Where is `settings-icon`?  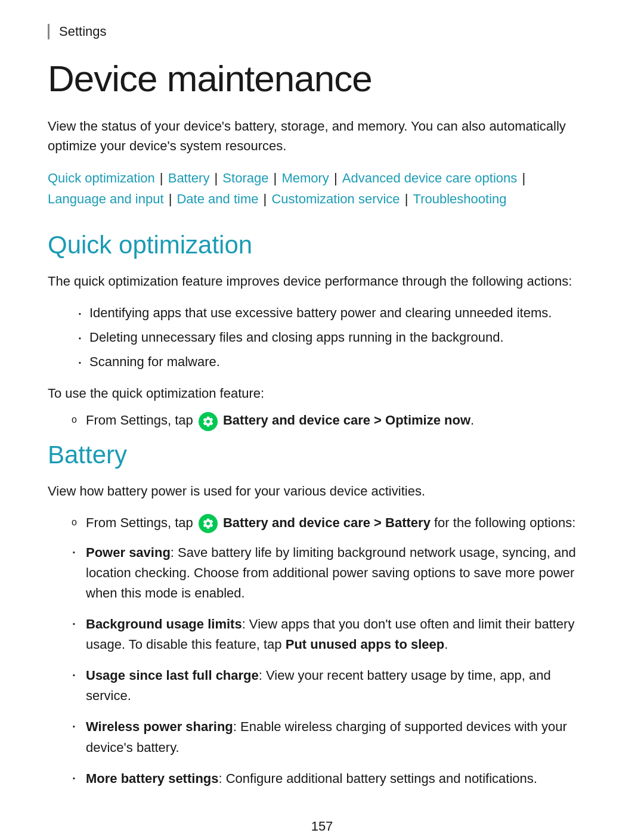
settings-icon is located at coordinates (208, 422).